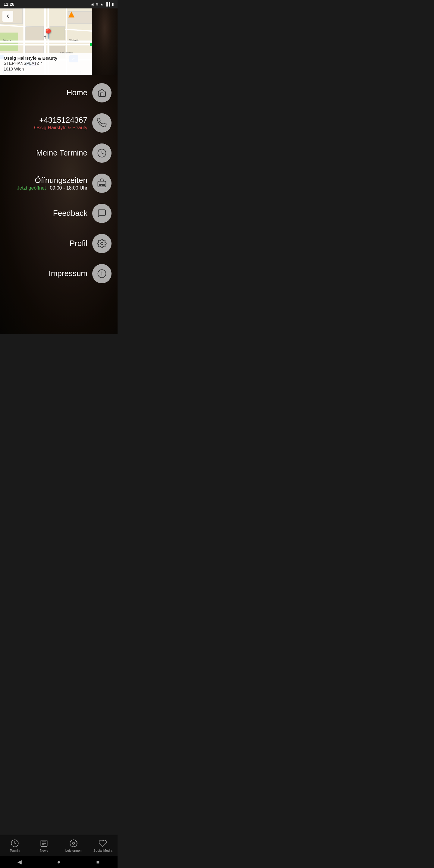  I want to click on home-icon-circle, so click(102, 93).